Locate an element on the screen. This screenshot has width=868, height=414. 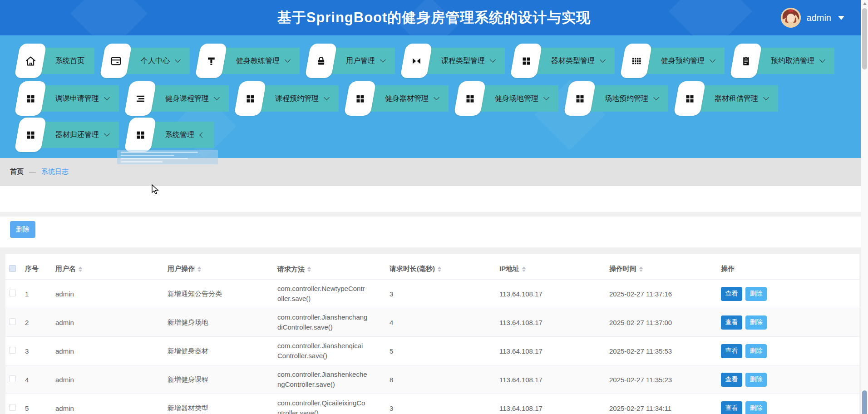
nav-item-label: 健身教练管理 is located at coordinates (258, 61).